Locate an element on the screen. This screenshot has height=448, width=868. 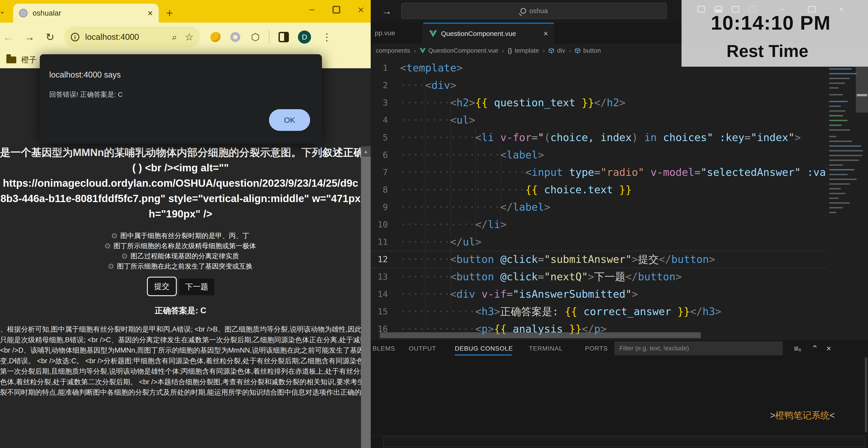
answer-option: 图丁所示细胞的名称是次级精母细胞或第一极体 is located at coordinates (181, 246).